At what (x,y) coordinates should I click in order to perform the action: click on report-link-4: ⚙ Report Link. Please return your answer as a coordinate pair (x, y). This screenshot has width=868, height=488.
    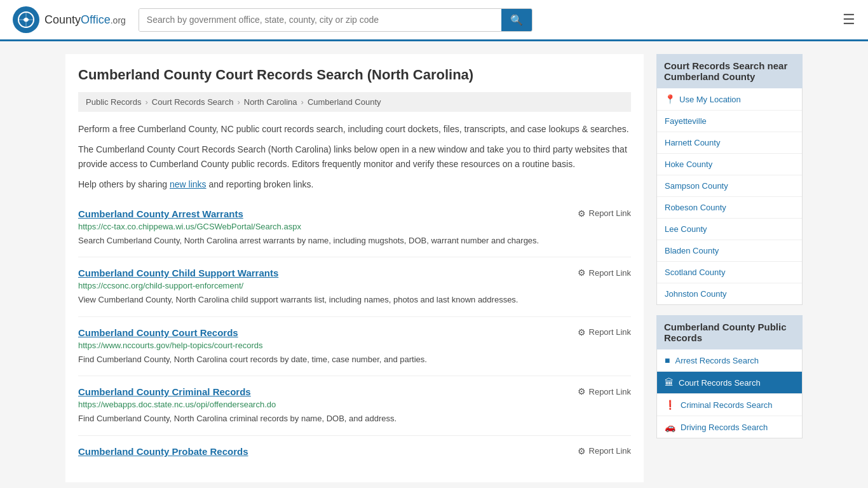
    Looking at the image, I should click on (604, 451).